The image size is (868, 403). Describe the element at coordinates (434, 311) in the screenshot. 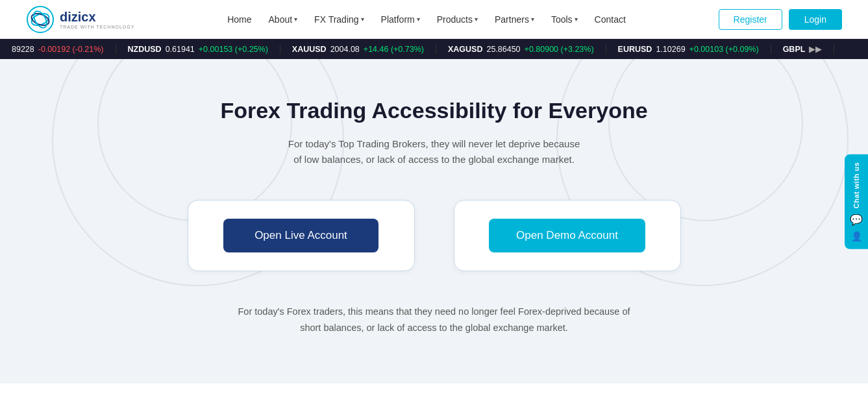

I see `bottom-text-line1: For today's Forex traders, this means th…` at that location.